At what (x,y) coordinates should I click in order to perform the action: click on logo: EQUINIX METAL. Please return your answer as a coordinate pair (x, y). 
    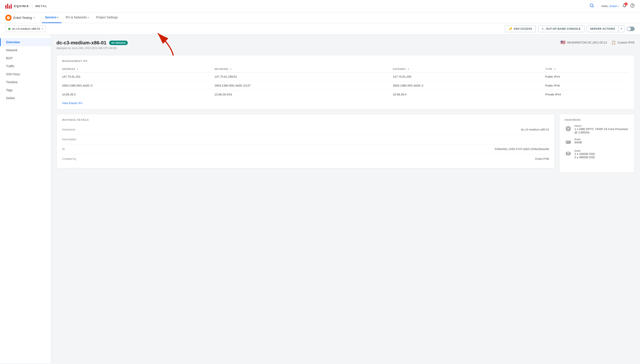
    Looking at the image, I should click on (26, 6).